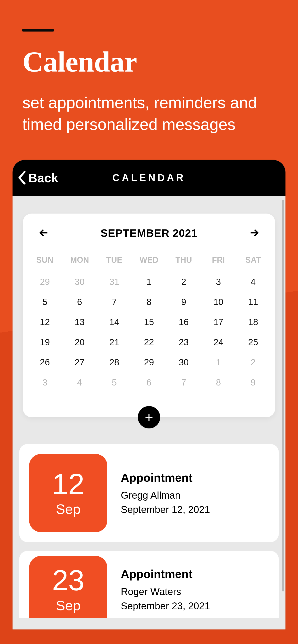  What do you see at coordinates (166, 592) in the screenshot?
I see `event-person: Roger Waters` at bounding box center [166, 592].